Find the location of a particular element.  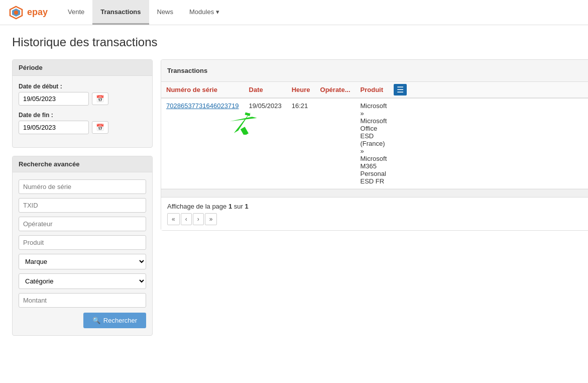

search-button: 🔍 Rechercher is located at coordinates (114, 321).